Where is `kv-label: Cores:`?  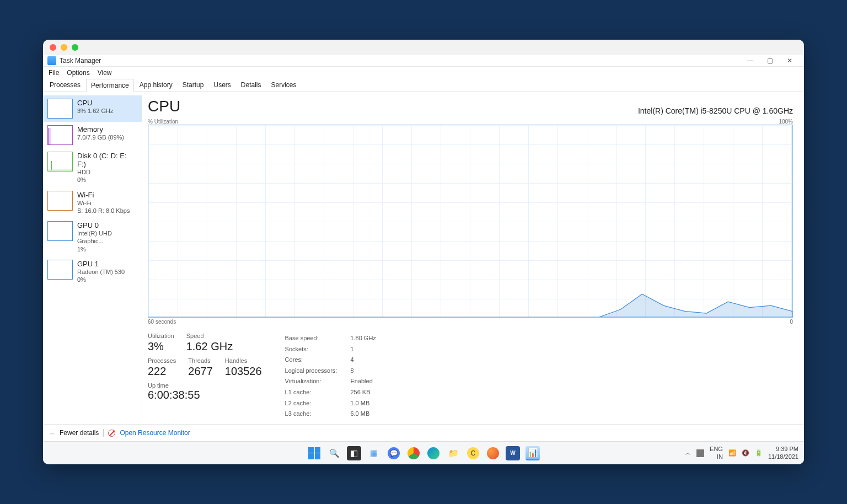
kv-label: Cores: is located at coordinates (318, 360).